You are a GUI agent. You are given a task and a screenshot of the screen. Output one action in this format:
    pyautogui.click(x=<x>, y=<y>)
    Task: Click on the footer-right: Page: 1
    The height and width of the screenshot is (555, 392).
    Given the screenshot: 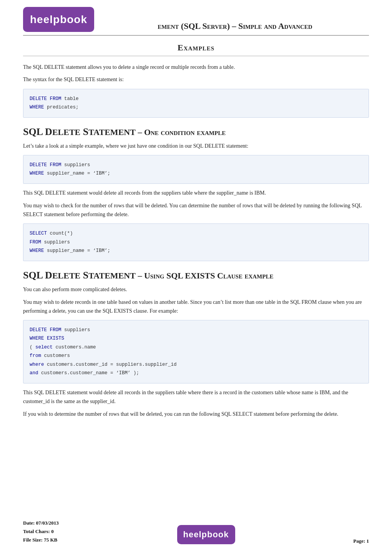 What is the action you would take?
    pyautogui.click(x=361, y=541)
    